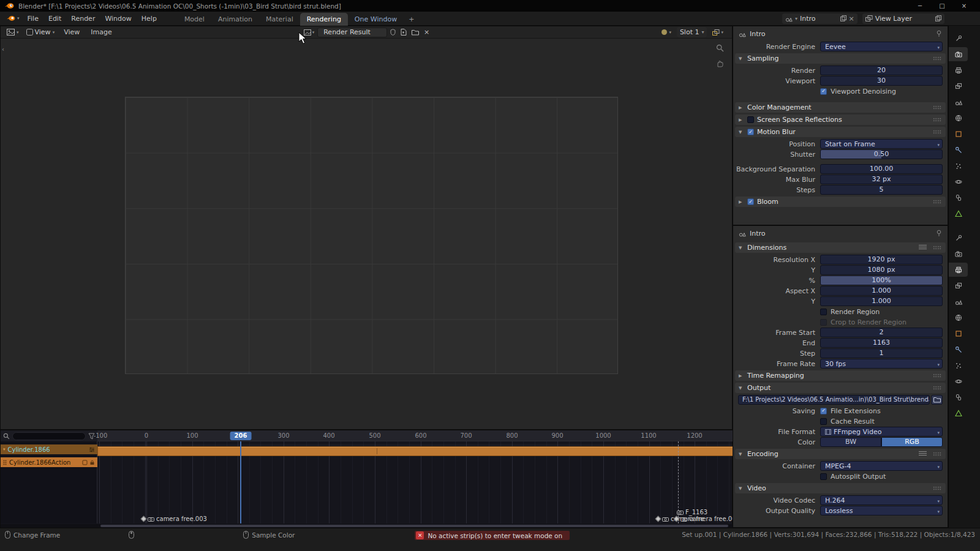  Describe the element at coordinates (958, 181) in the screenshot. I see `physics-tab-icon` at that location.